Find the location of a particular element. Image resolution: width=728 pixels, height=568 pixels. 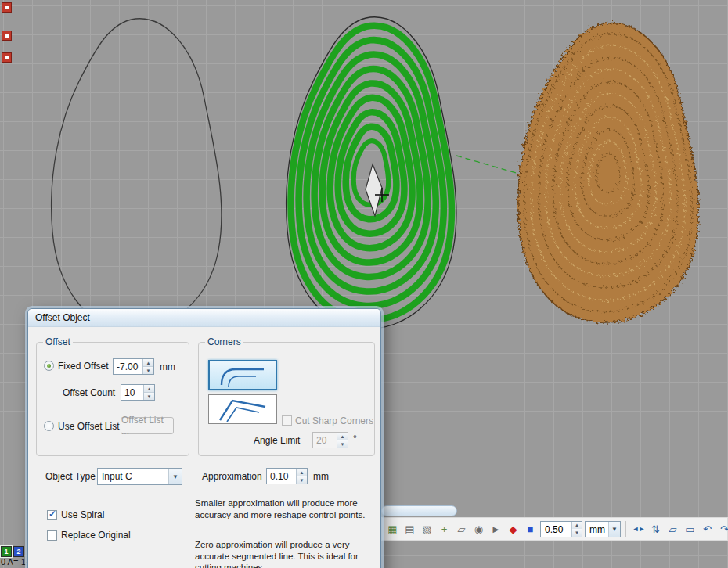

rotate-ccw-icon: ↶ is located at coordinates (708, 529).